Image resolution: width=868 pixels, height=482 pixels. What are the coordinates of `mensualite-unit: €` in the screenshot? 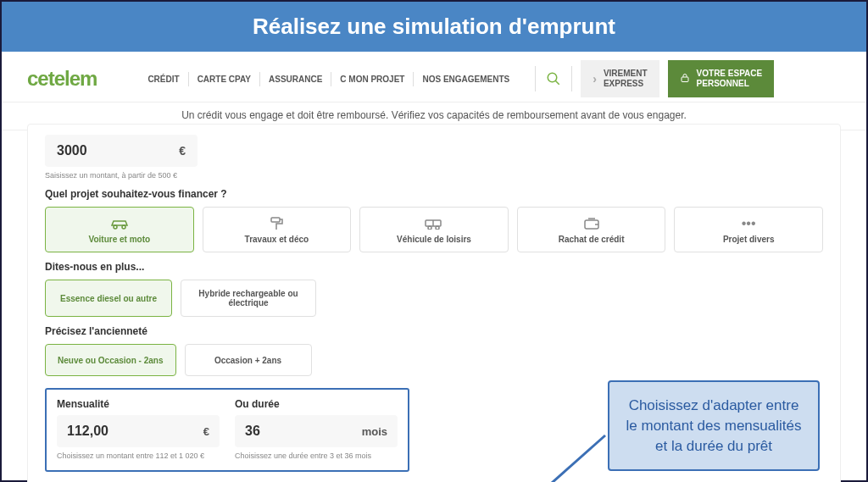 It's located at (207, 432).